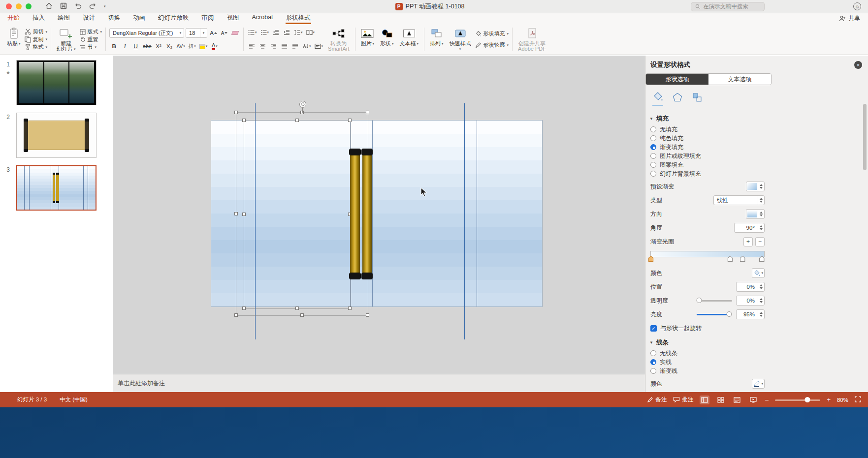  I want to click on zoom-window-button, so click(29, 6).